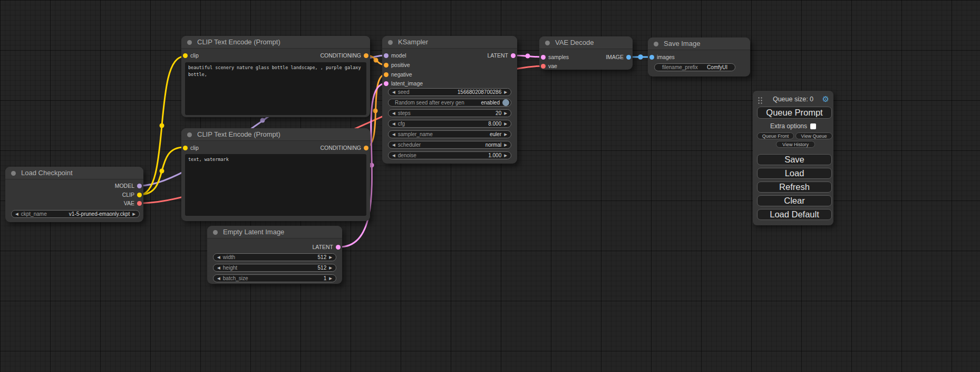  I want to click on settings-gear-icon: ⚙, so click(826, 99).